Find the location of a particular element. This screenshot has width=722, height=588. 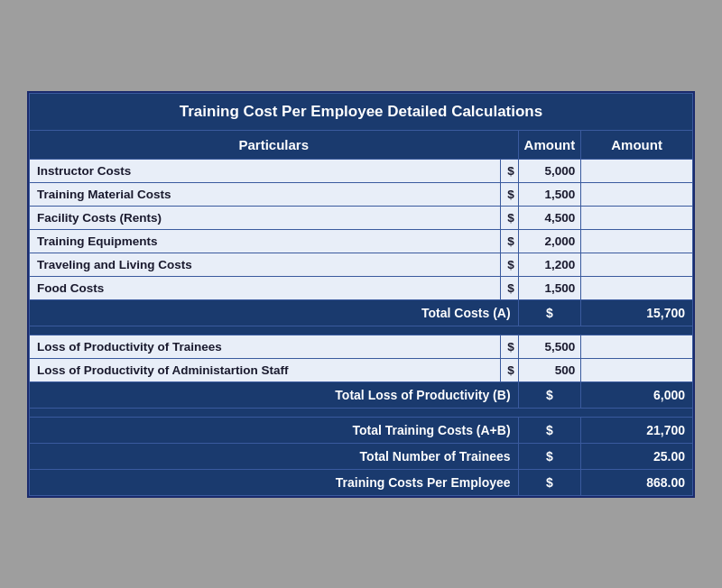

row-label: Loss of Productivity of Trainees is located at coordinates (265, 346).